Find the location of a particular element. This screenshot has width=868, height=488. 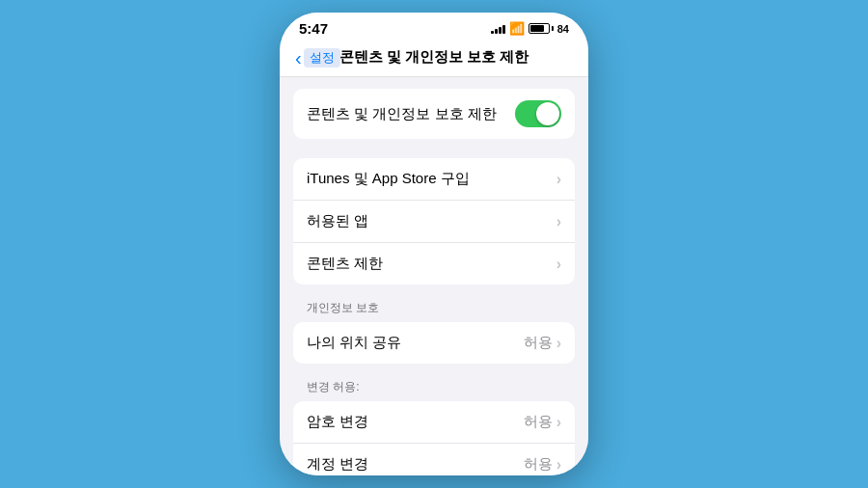

location-sharing-chevron-icon: › is located at coordinates (559, 343).